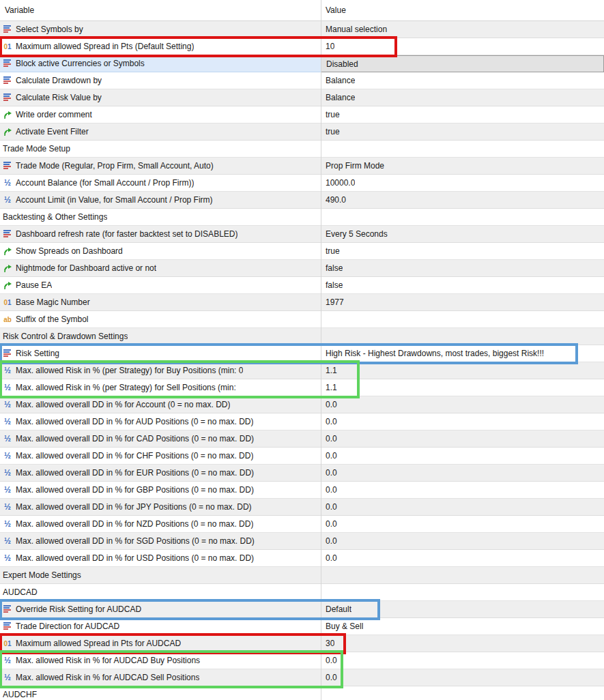 This screenshot has width=604, height=700. Describe the element at coordinates (302, 693) in the screenshot. I see `section-row: AUDCHF` at that location.